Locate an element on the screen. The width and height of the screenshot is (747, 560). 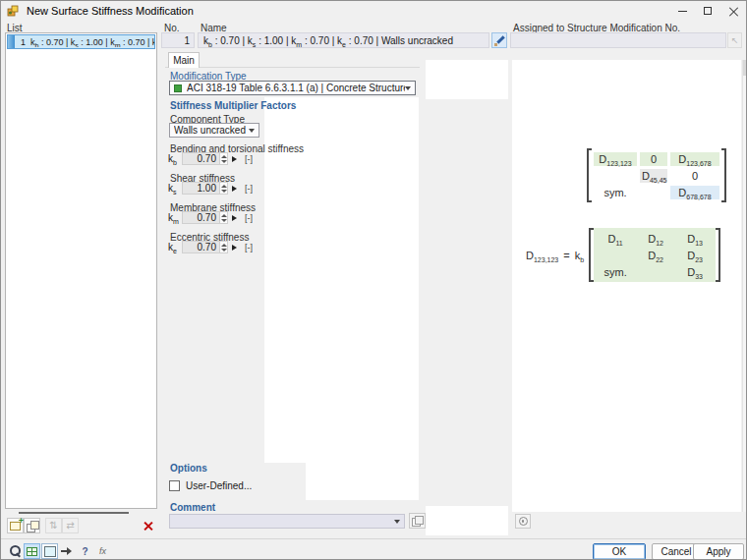
bending-stiffness-input: 0.70 is located at coordinates (204, 159).